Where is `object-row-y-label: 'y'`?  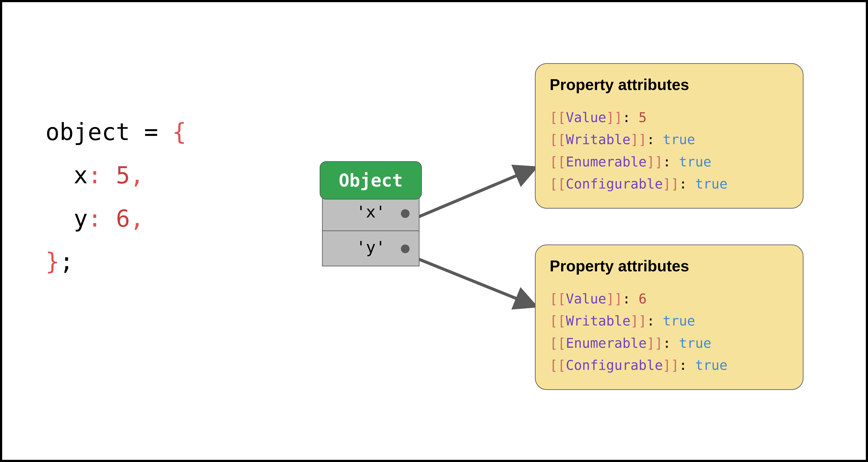
object-row-y-label: 'y' is located at coordinates (371, 247).